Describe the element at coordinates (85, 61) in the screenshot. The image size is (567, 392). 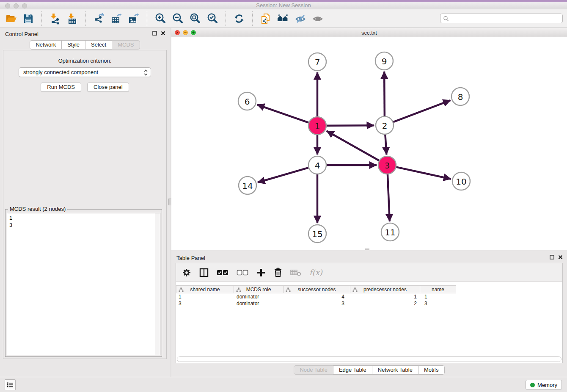
I see `optimization-criterion-label: Optimization criterion:` at that location.